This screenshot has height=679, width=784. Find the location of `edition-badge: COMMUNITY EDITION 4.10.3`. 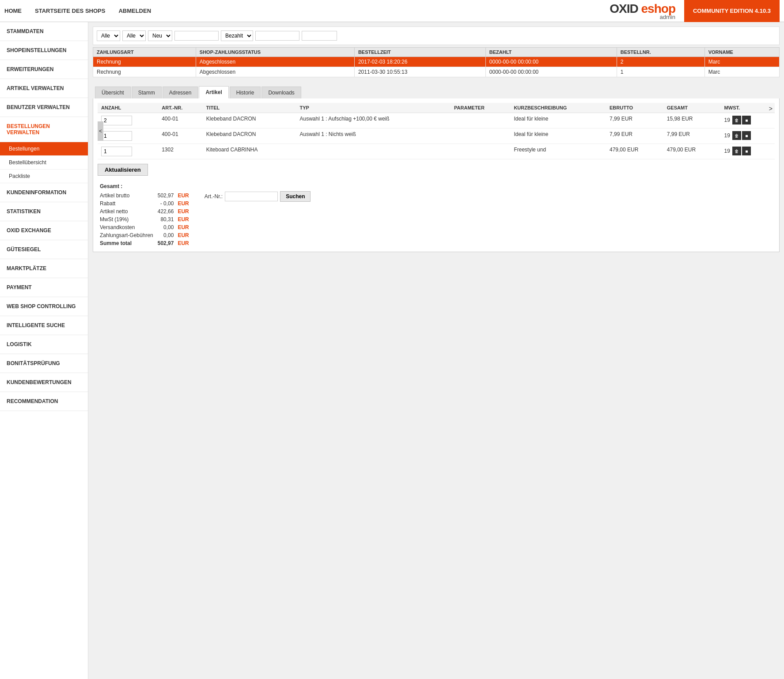

edition-badge: COMMUNITY EDITION 4.10.3 is located at coordinates (732, 11).